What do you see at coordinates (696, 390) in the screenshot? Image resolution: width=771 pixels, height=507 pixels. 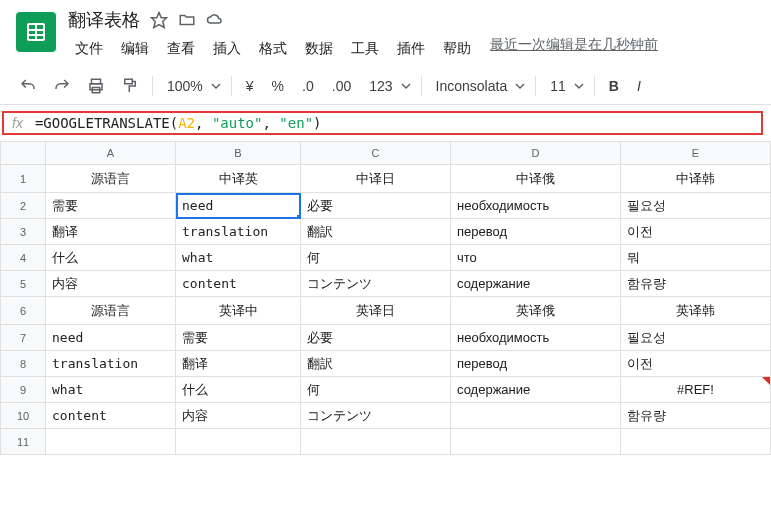 I see `error-cell: #REF!` at bounding box center [696, 390].